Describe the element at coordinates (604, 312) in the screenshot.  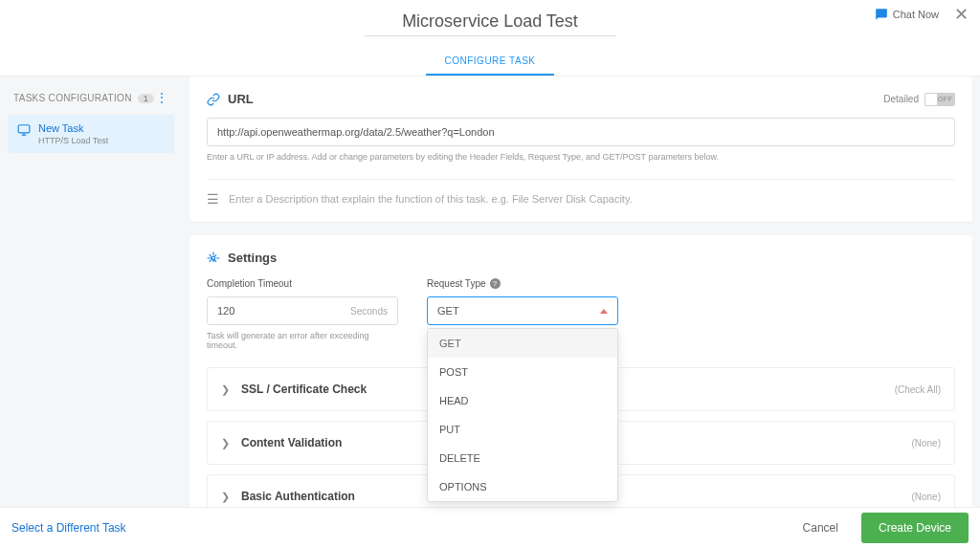
I see `caret-up-icon` at that location.